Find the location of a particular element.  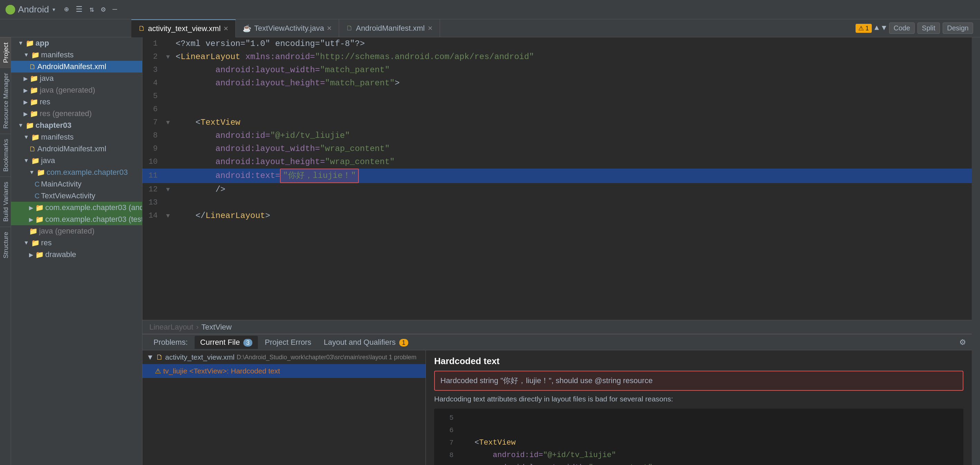

tree-item-com-example: ▼ 📁 com.example.chapter03 is located at coordinates (76, 173).